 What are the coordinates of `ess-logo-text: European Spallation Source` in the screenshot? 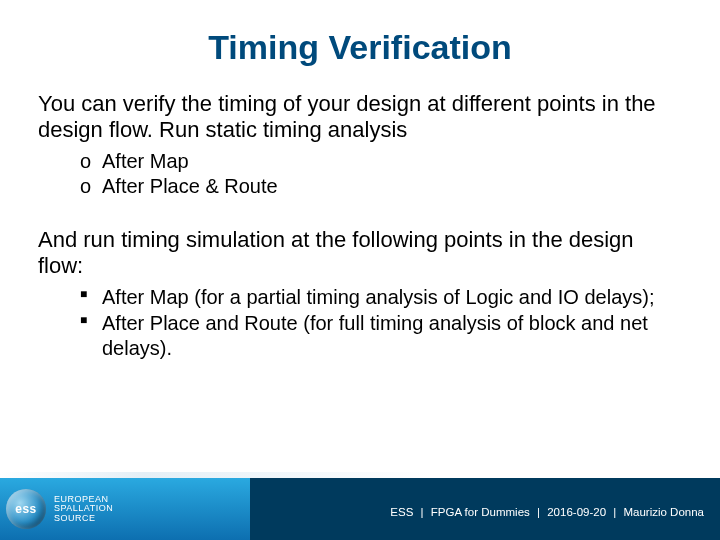 It's located at (84, 509).